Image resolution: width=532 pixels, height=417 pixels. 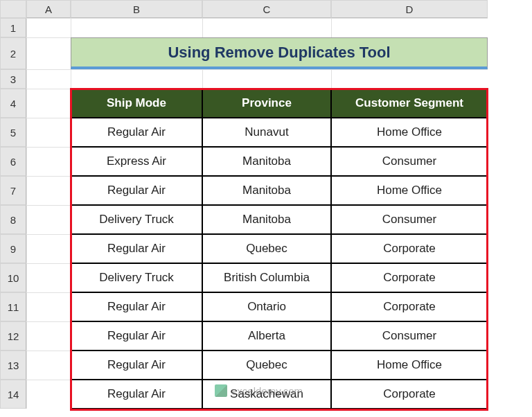 I want to click on cell-D6: Consumer, so click(x=409, y=161).